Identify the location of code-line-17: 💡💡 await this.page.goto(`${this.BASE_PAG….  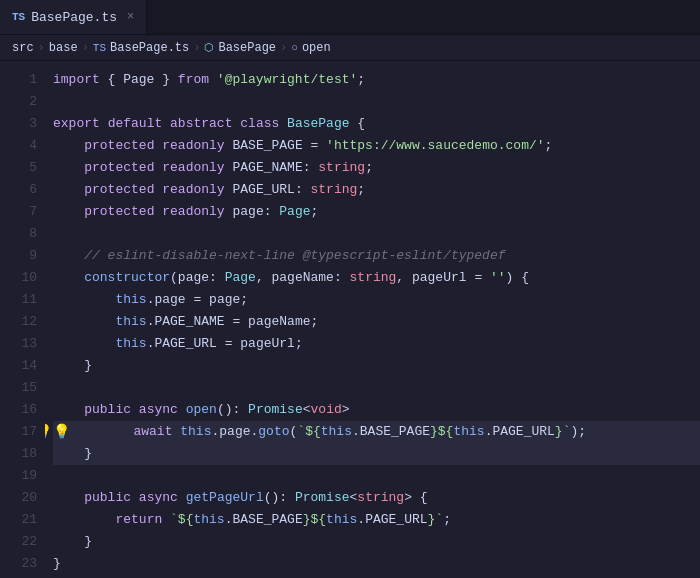
(376, 432).